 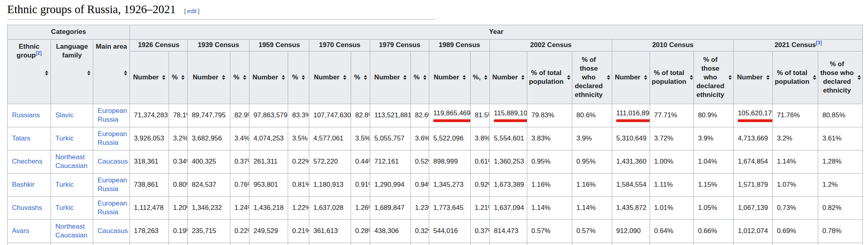 I want to click on census-header-1926-census: 1926 Census, so click(x=159, y=45).